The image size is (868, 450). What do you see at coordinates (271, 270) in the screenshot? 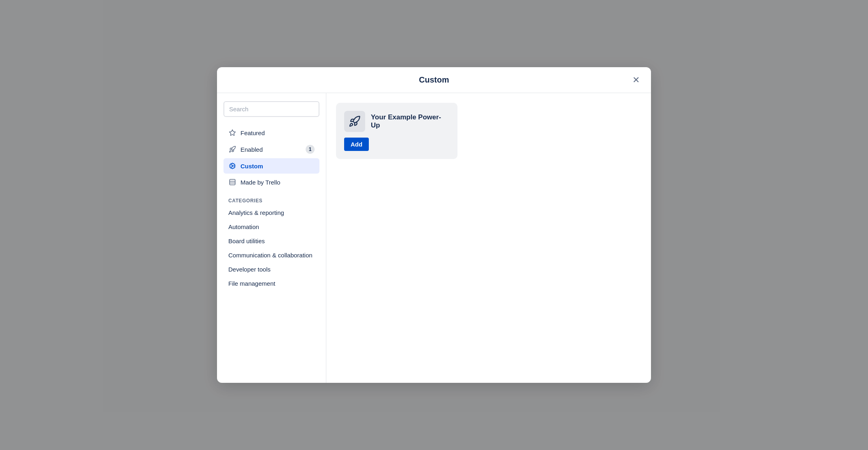
I see `category-developer-tools: Developer tools` at bounding box center [271, 270].